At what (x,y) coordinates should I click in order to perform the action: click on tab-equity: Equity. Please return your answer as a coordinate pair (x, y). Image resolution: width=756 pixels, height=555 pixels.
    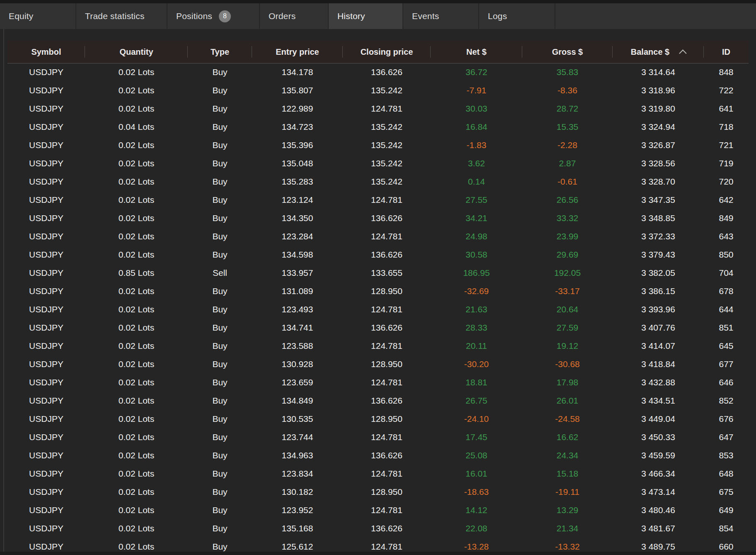
    Looking at the image, I should click on (38, 16).